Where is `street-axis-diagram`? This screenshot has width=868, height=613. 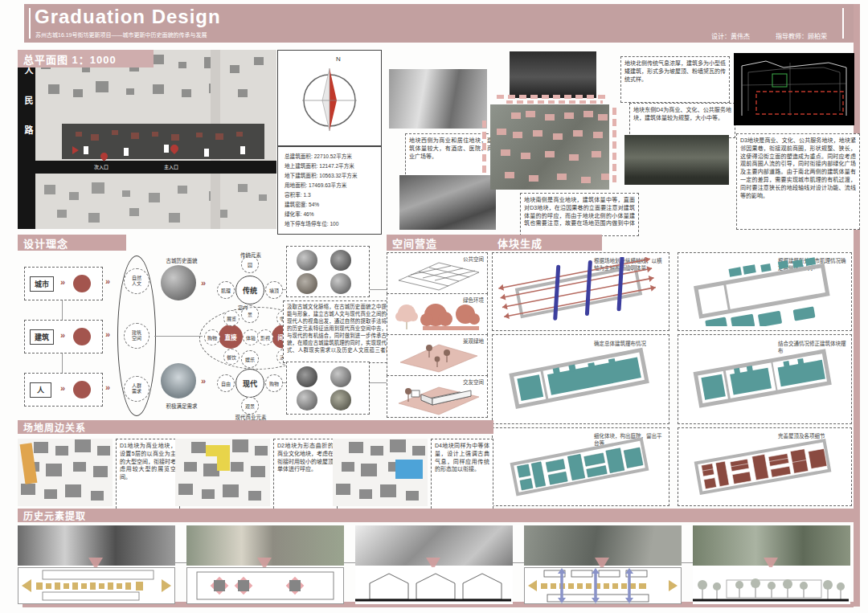 street-axis-diagram is located at coordinates (96, 586).